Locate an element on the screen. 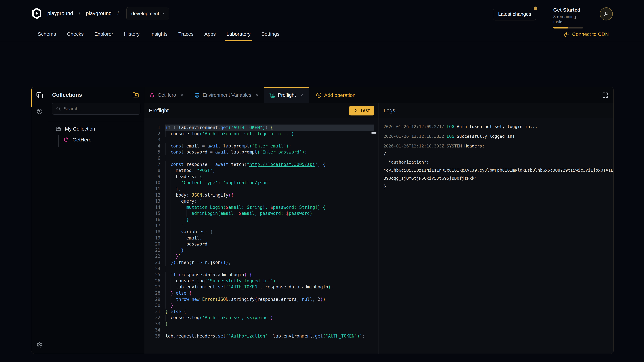 The image size is (644, 362). gear-icon is located at coordinates (40, 345).